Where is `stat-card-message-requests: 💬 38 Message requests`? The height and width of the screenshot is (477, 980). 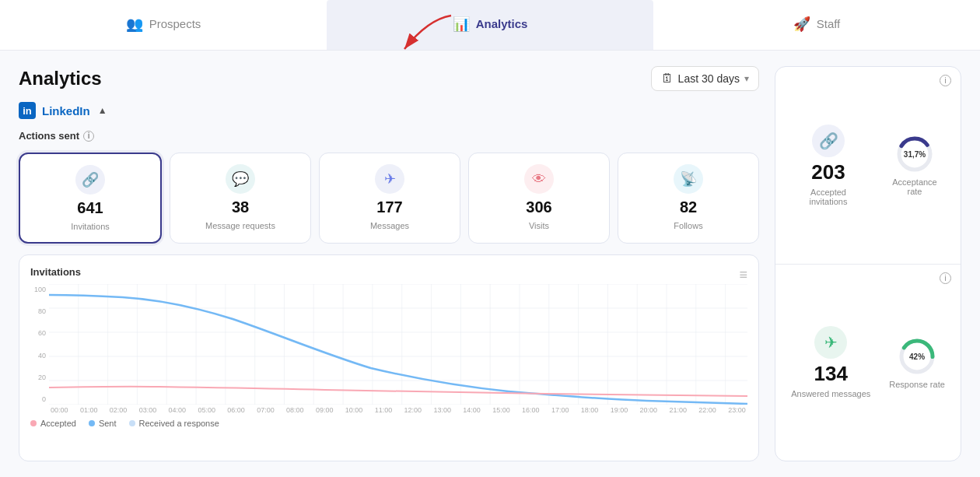
stat-card-message-requests: 💬 38 Message requests is located at coordinates (240, 198).